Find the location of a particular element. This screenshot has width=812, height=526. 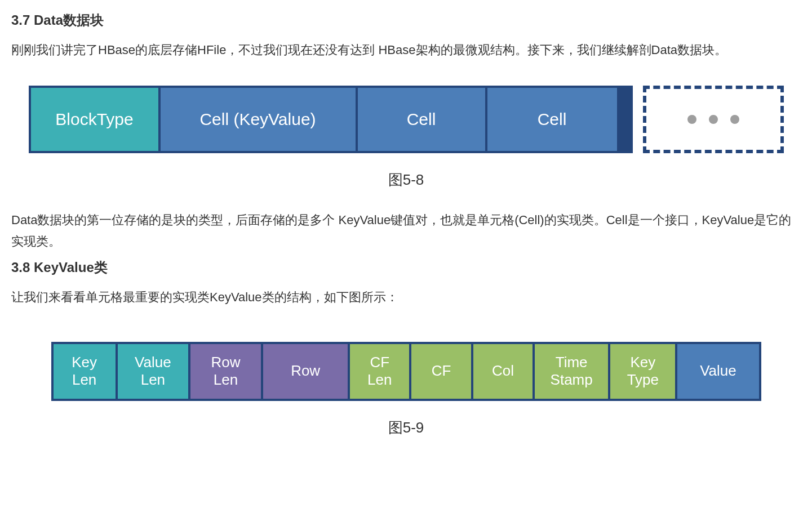

fig59-time-stamp: TimeStamp is located at coordinates (573, 372).